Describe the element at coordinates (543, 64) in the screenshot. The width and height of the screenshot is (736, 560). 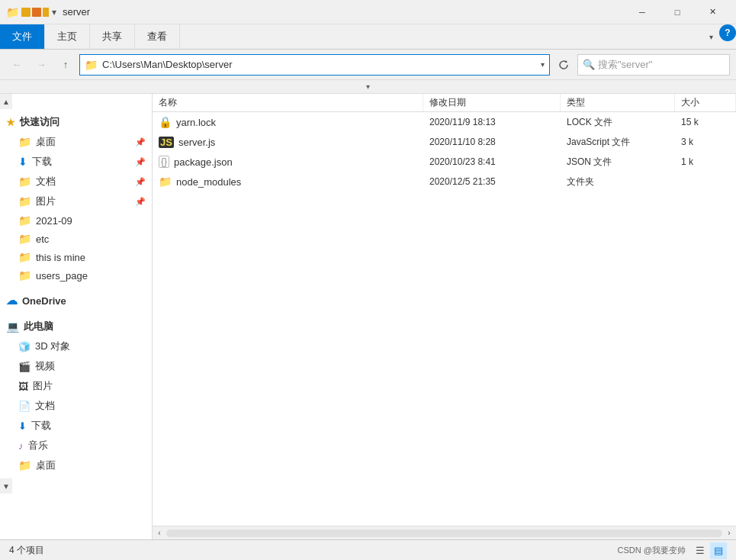
I see `address-dropdown-arrow: ▾` at that location.